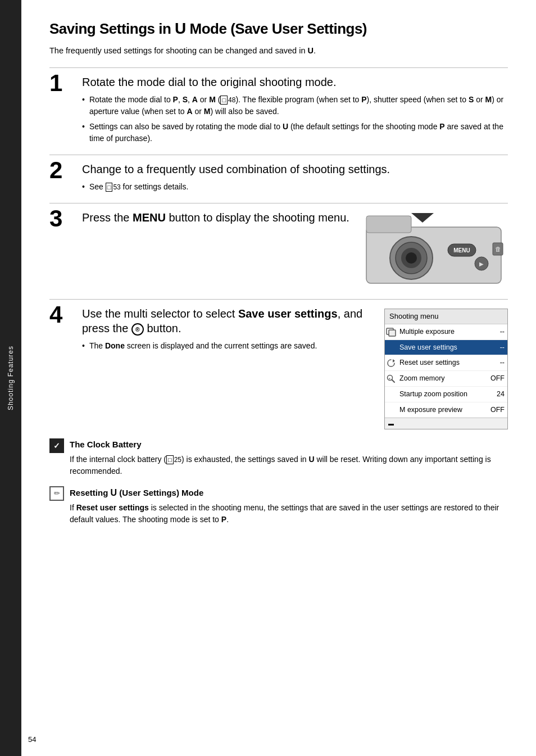 Image resolution: width=536 pixels, height=756 pixels. What do you see at coordinates (279, 111) in the screenshot?
I see `step-1: 1 Rotate the mode dial to the original s…` at bounding box center [279, 111].